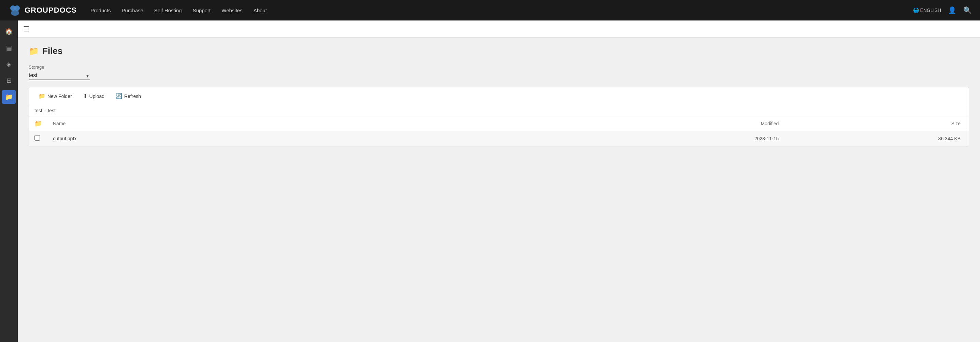 The image size is (980, 342). What do you see at coordinates (15, 10) in the screenshot?
I see `logo-icon` at bounding box center [15, 10].